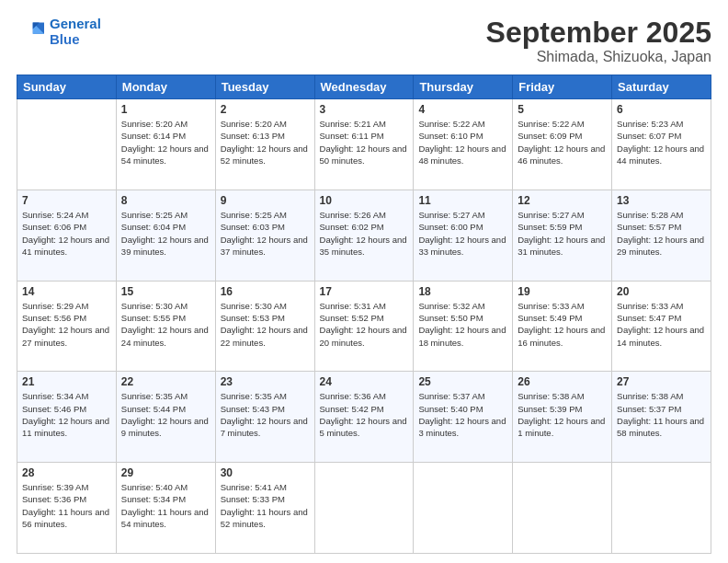 The width and height of the screenshot is (728, 563). What do you see at coordinates (463, 414) in the screenshot?
I see `day-info: Sunrise: 5:37 AMSunset: 5:40 PMDaylight:…` at bounding box center [463, 414].